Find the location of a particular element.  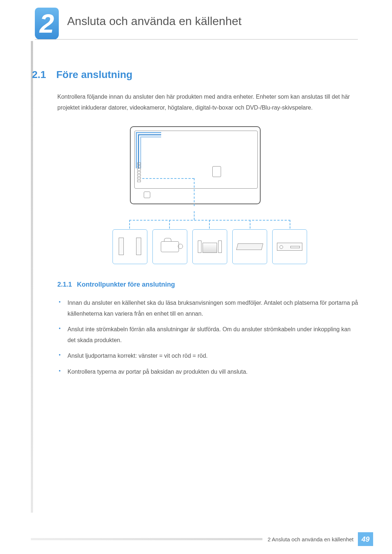

subsection-title: Kontrollpunkter före anslutning is located at coordinates (126, 284).